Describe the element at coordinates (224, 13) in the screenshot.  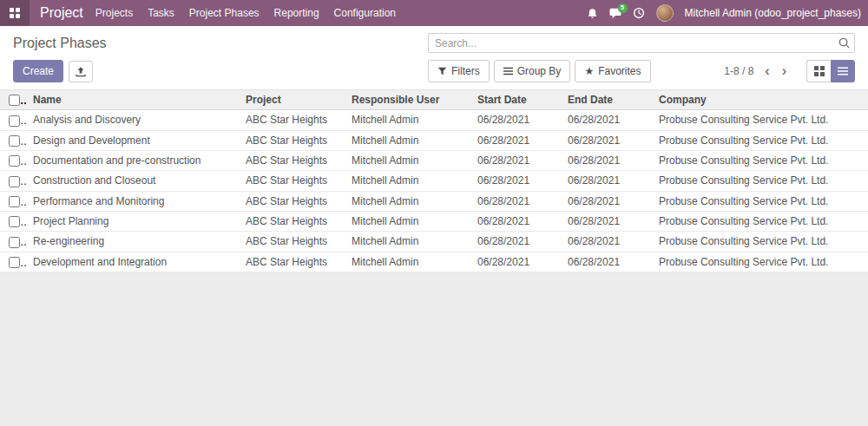
I see `menu-item-project-phases: Project Phases` at that location.